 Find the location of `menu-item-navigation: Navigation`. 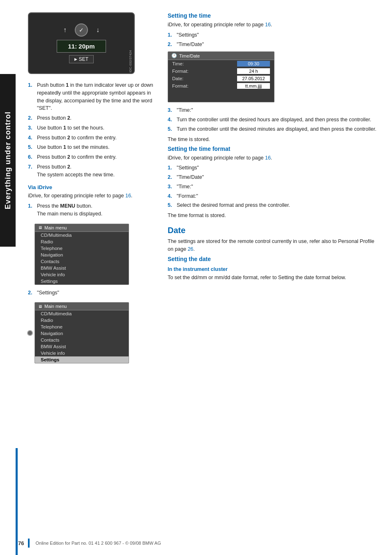

menu-item-navigation: Navigation is located at coordinates (82, 255).